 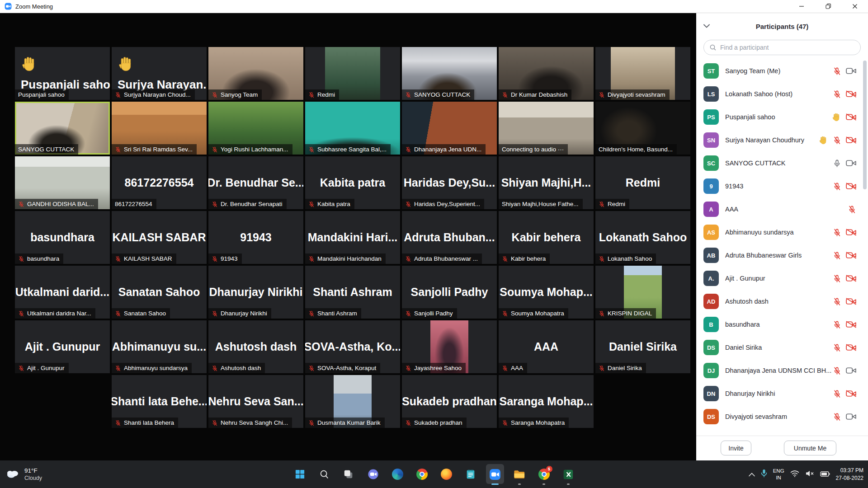 What do you see at coordinates (828, 6) in the screenshot?
I see `restore-button` at bounding box center [828, 6].